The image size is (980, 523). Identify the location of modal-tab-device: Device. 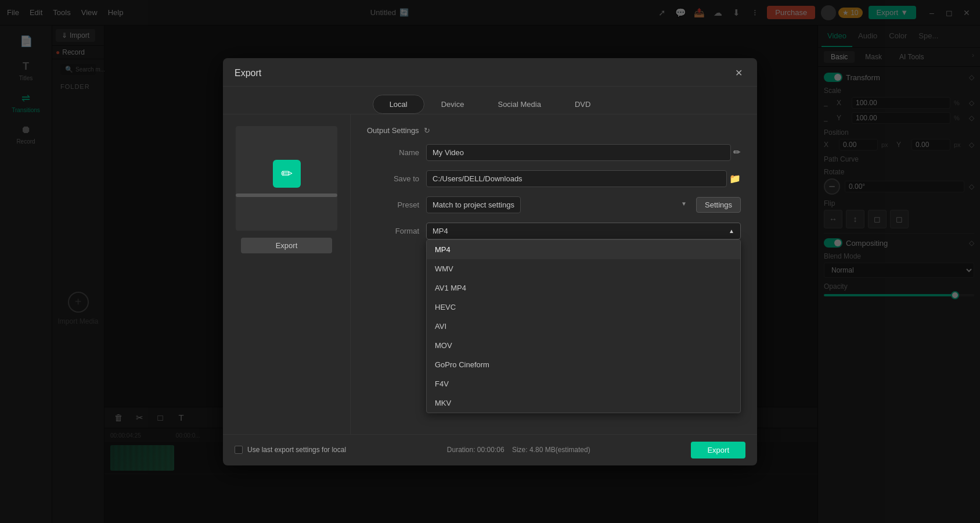
(453, 105).